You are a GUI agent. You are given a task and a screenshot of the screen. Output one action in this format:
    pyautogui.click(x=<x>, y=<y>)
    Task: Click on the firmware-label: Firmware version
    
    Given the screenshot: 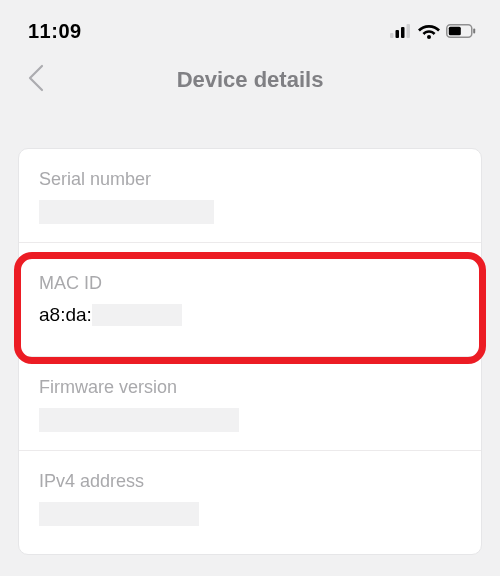 What is the action you would take?
    pyautogui.click(x=250, y=388)
    